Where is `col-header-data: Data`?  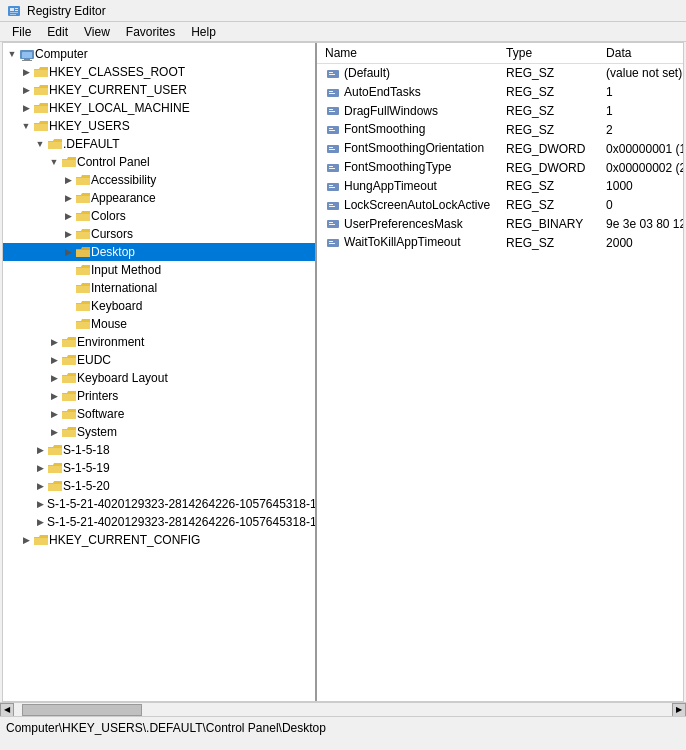 col-header-data: Data is located at coordinates (640, 54).